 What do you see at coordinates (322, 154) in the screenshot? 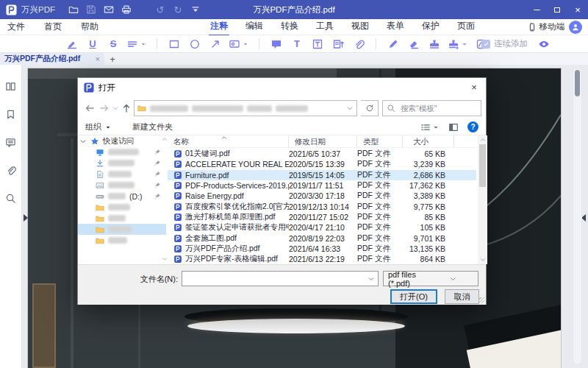
I see `file-row: 01关键词.pdf2021/6/5 10:37PDF 文件65 KB` at bounding box center [322, 154].